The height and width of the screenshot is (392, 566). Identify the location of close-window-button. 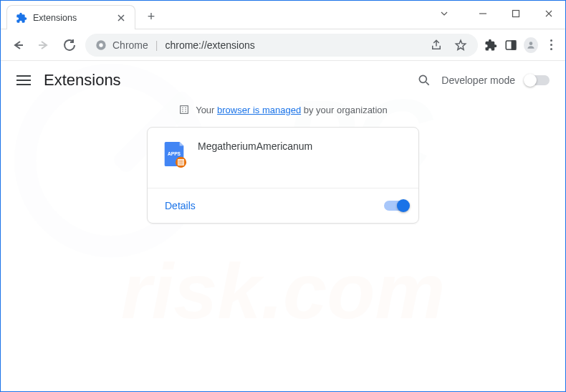
(549, 14).